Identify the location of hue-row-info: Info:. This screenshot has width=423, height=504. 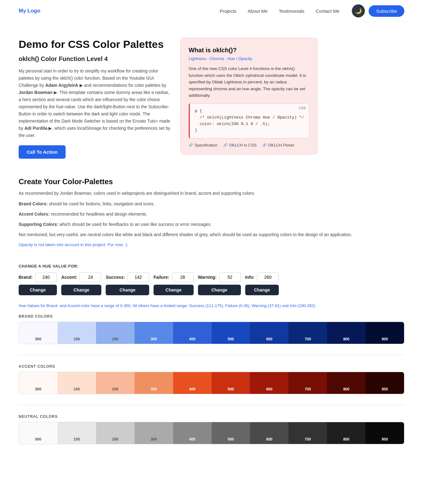
(262, 277).